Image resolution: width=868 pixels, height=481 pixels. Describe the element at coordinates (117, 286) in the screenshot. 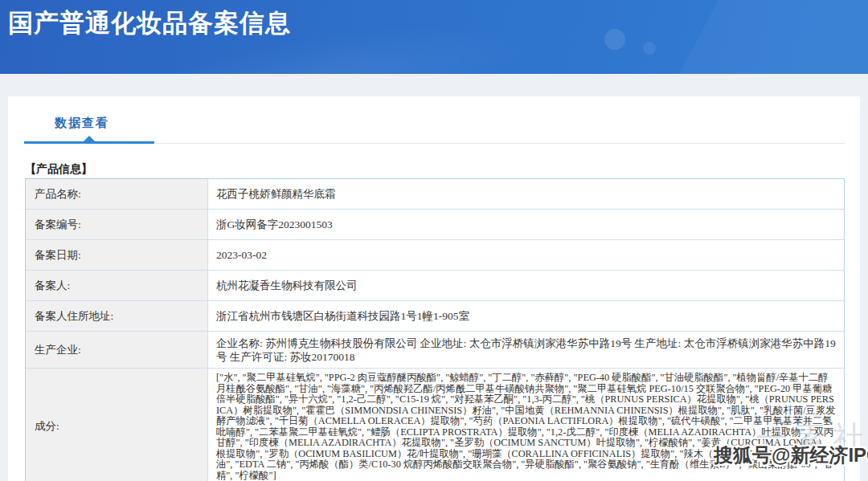

I see `row-label: 备案人:` at that location.